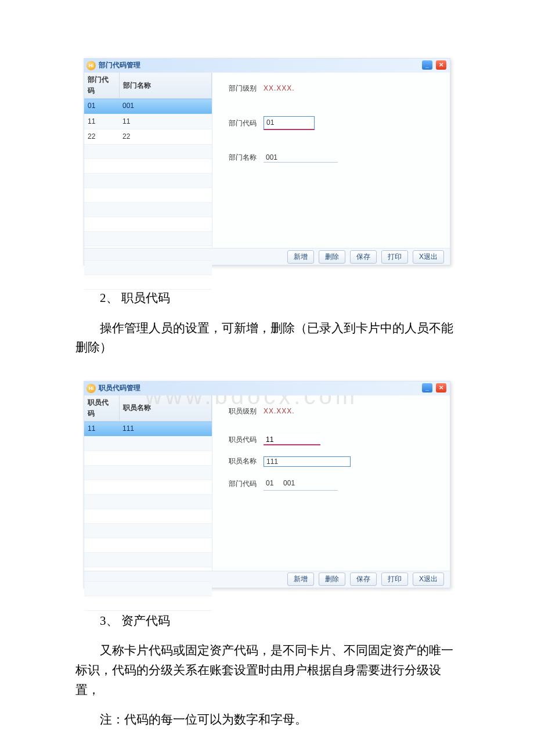  What do you see at coordinates (331, 160) in the screenshot?
I see `dept-form-panel: 部门级别 XX.XXX. 部门代码 01 部门名称` at bounding box center [331, 160].